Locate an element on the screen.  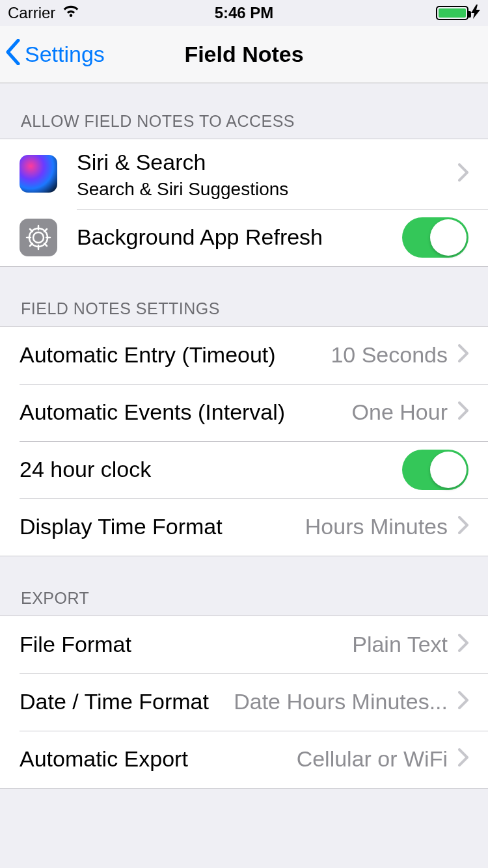
back-chevron-icon is located at coordinates (13, 55).